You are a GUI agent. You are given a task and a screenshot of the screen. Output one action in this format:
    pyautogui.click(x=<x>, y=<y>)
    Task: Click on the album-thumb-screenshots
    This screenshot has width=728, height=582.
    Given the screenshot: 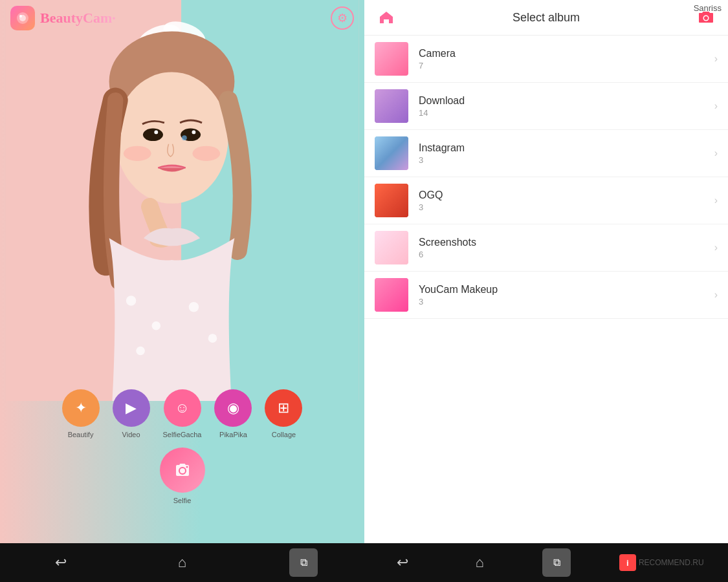 What is the action you would take?
    pyautogui.click(x=392, y=248)
    